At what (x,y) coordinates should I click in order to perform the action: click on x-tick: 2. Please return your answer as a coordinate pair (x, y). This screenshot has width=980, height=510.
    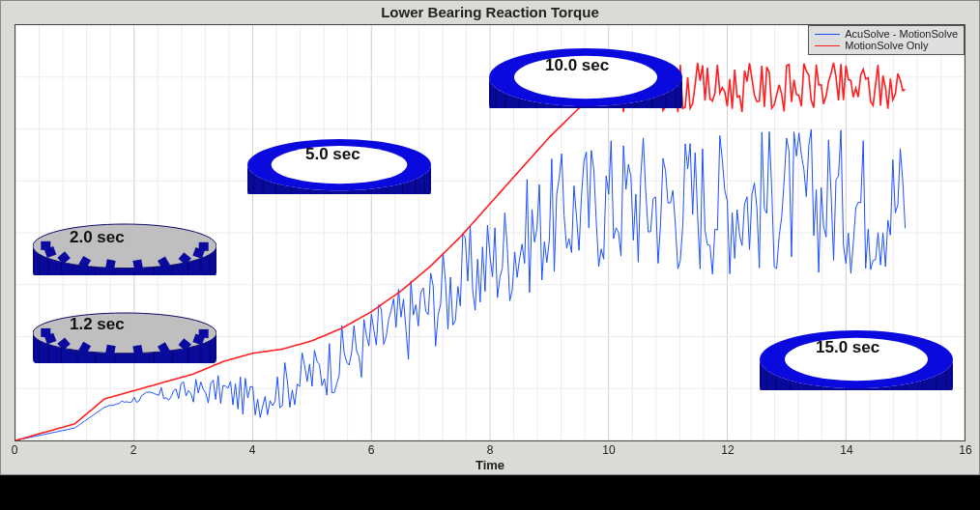
    Looking at the image, I should click on (133, 450).